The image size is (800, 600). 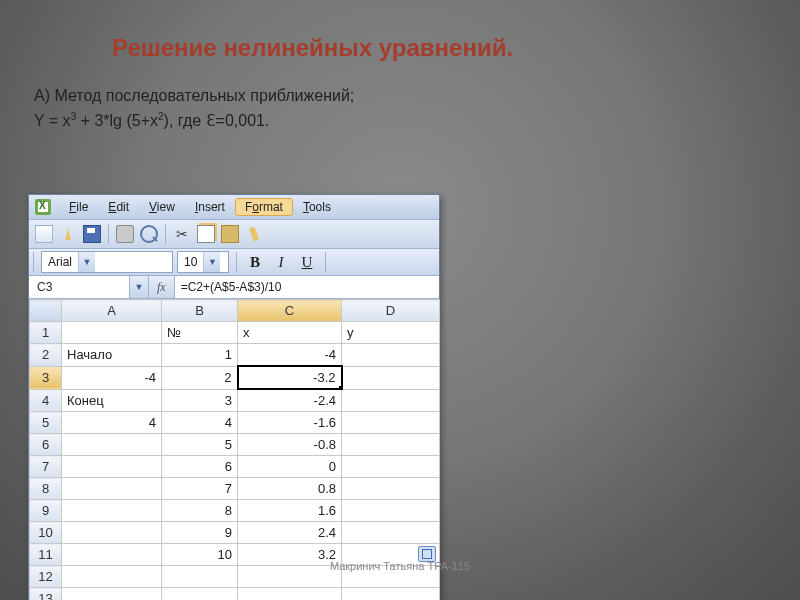 I want to click on save-icon, so click(x=92, y=234).